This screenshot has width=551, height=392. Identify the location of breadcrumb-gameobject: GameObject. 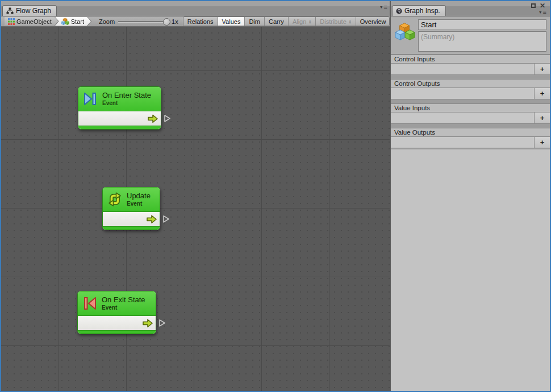
(32, 22).